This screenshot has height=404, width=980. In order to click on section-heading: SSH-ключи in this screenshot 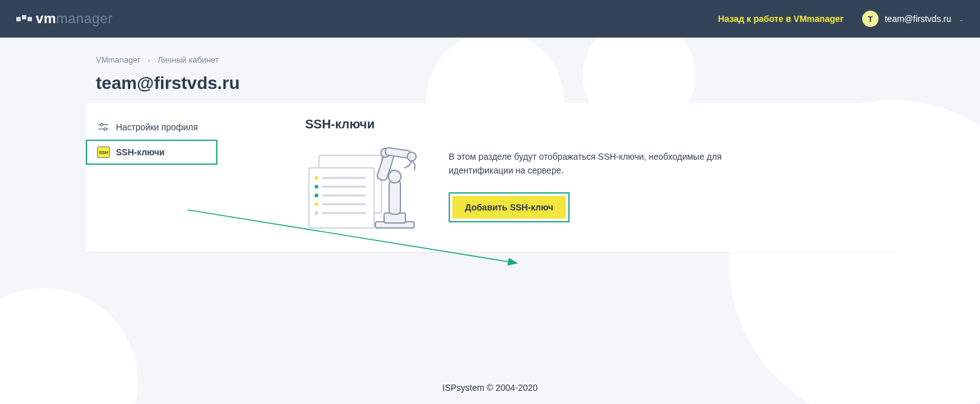, I will do `click(593, 124)`.